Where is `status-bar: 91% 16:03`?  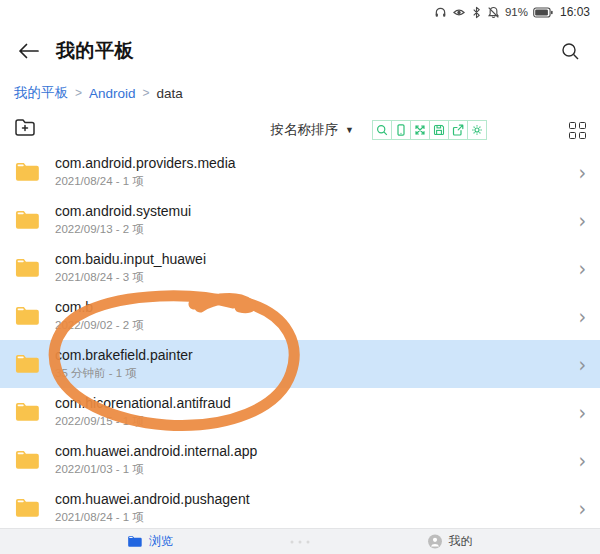 status-bar: 91% 16:03 is located at coordinates (300, 12).